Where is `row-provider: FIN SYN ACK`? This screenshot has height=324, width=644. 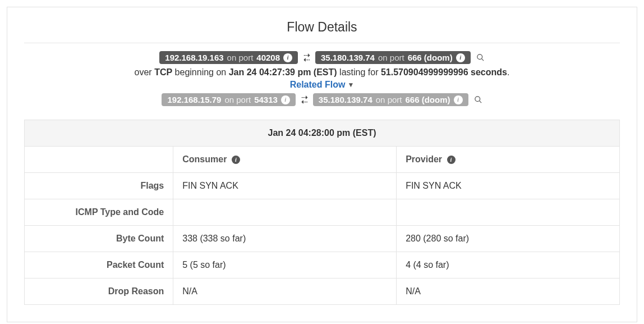 row-provider: FIN SYN ACK is located at coordinates (508, 186).